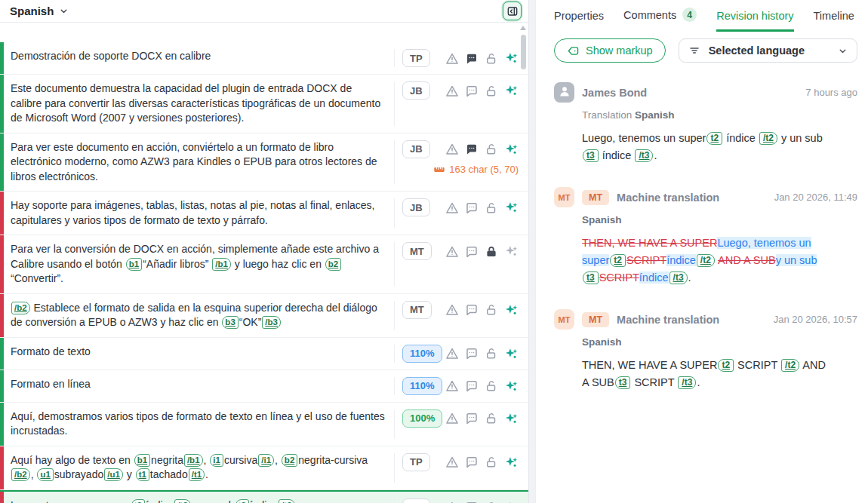  What do you see at coordinates (197, 468) in the screenshot?
I see `segment-text: Aquí hay algo de texto en b1negrita/b1, …` at bounding box center [197, 468].